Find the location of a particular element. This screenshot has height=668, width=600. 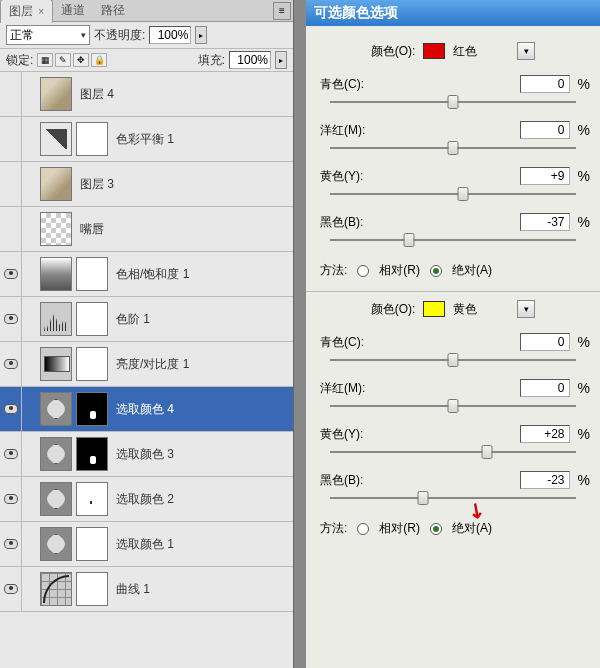

layer-row: 曲线 1 is located at coordinates (146, 590).